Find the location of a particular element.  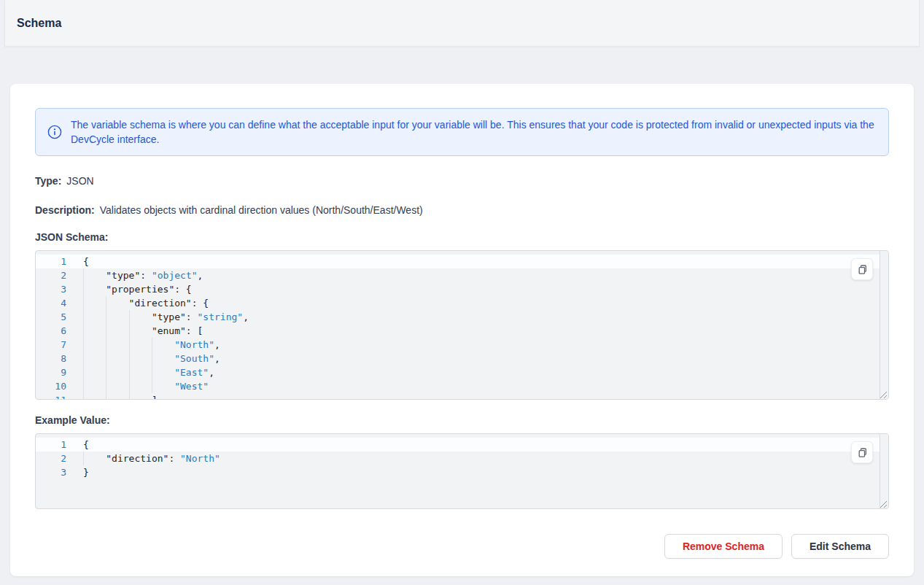

example-value-editor: 1{2"direction": "North"3} is located at coordinates (462, 471).